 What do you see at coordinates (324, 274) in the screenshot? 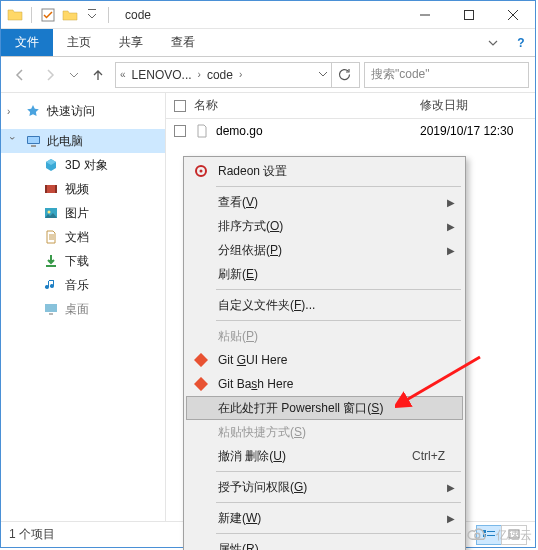
I see `menu-refresh: 刷新(E)` at bounding box center [324, 274].